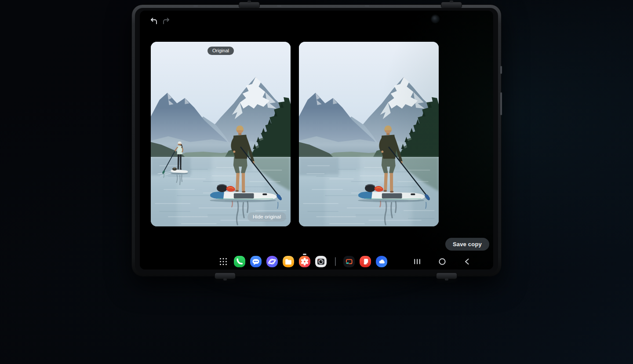 This screenshot has height=364, width=633. What do you see at coordinates (223, 262) in the screenshot?
I see `app-grid-icon` at bounding box center [223, 262].